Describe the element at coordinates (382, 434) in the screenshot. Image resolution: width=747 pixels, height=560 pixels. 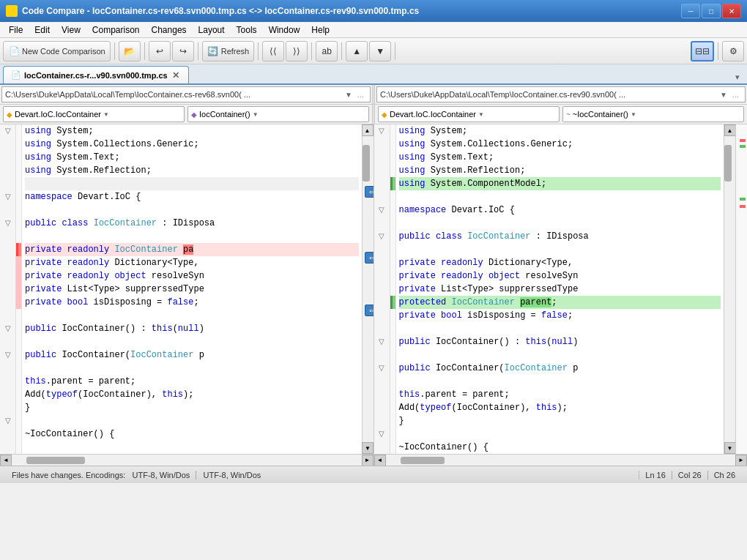
I see `right-gutter-fold-6: ▽` at that location.